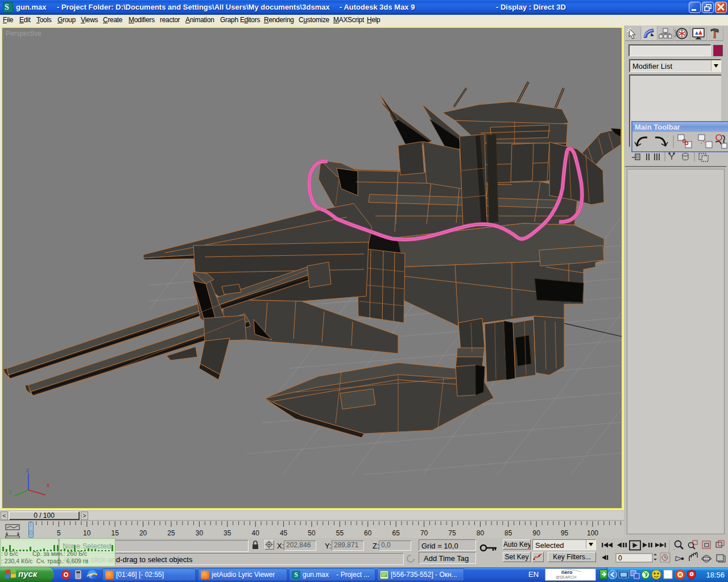 This screenshot has height=582, width=728. Describe the element at coordinates (10, 491) in the screenshot. I see `svg-text: y` at that location.